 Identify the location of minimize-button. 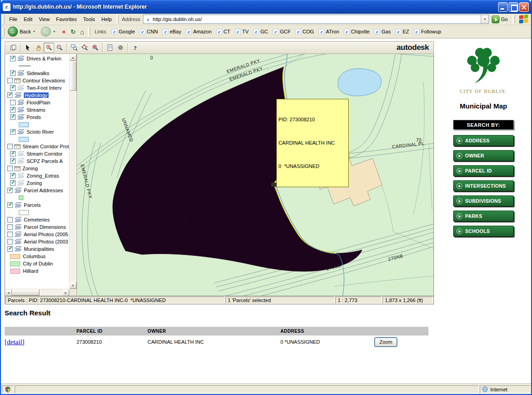
(503, 7).